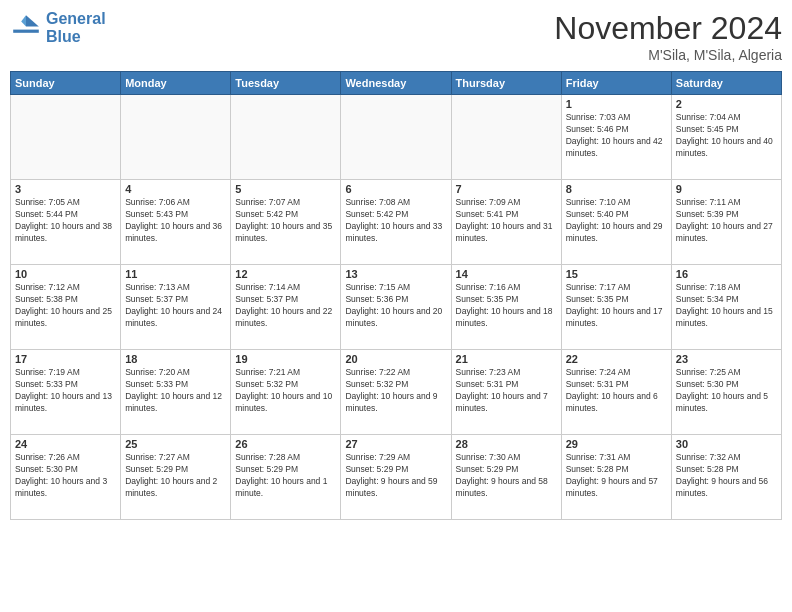 The height and width of the screenshot is (612, 792). I want to click on logo-text: General Blue, so click(76, 28).